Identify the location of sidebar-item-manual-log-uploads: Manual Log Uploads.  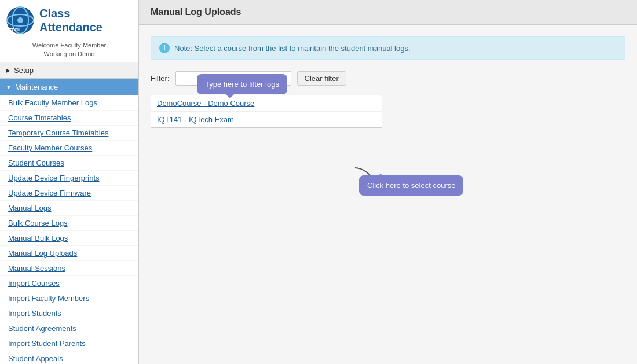
(69, 253).